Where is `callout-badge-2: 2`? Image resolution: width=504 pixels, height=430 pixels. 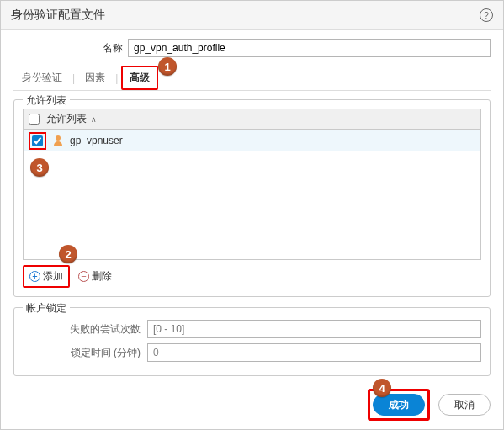
callout-badge-2: 2 is located at coordinates (68, 254).